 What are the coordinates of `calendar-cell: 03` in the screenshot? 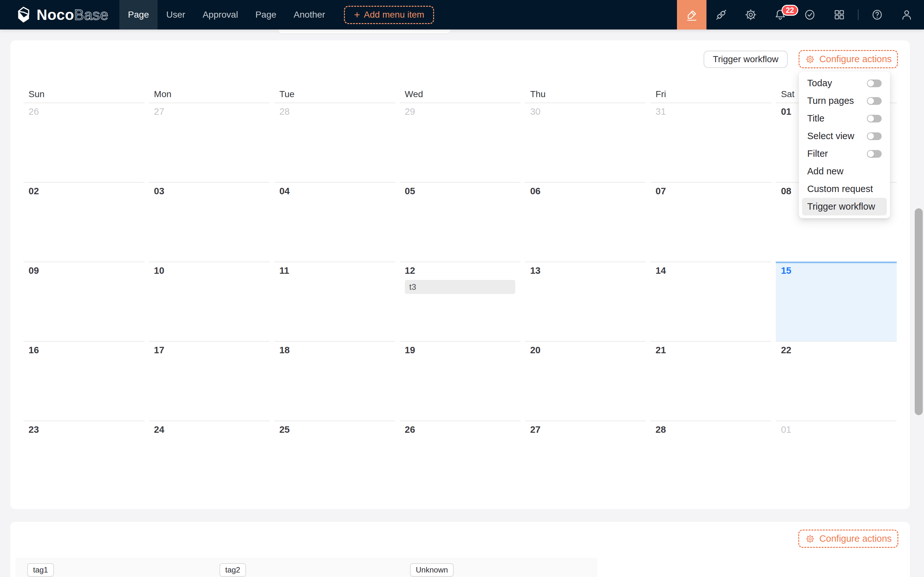 It's located at (209, 222).